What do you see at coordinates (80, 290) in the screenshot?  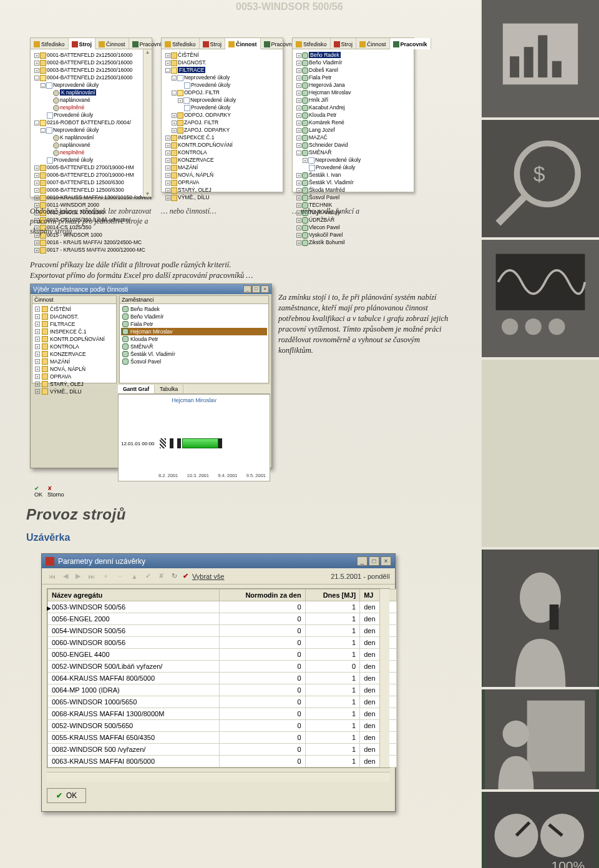 I see `dialog-title: Výběr zaměstnance podle činnosti` at bounding box center [80, 290].